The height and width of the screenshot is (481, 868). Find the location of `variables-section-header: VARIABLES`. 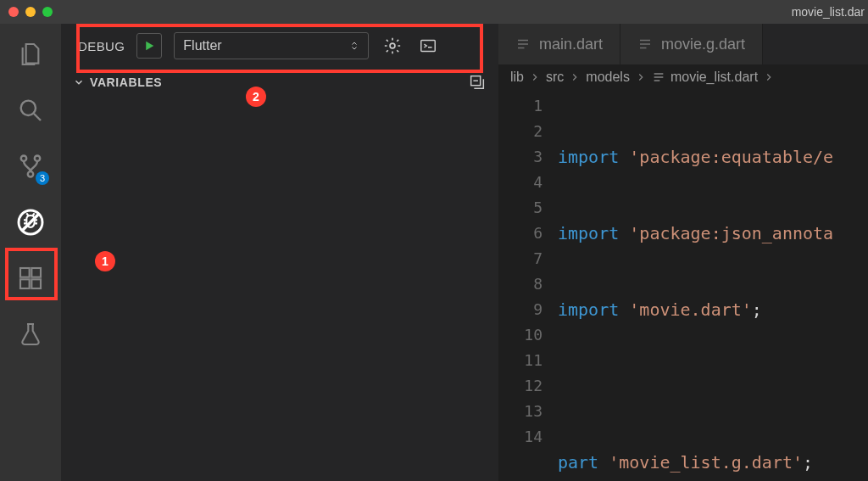

variables-section-header: VARIABLES is located at coordinates (280, 81).